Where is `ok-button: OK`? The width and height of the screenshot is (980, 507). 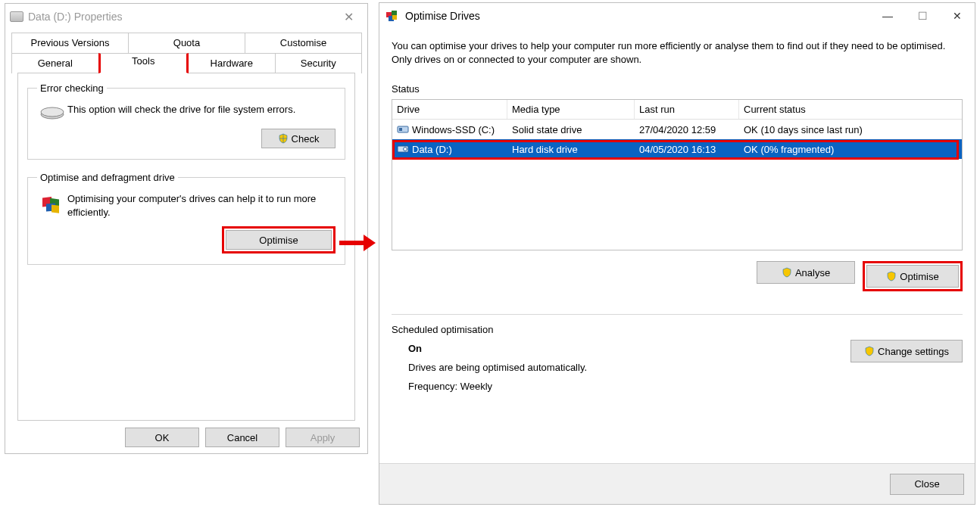 ok-button: OK is located at coordinates (162, 437).